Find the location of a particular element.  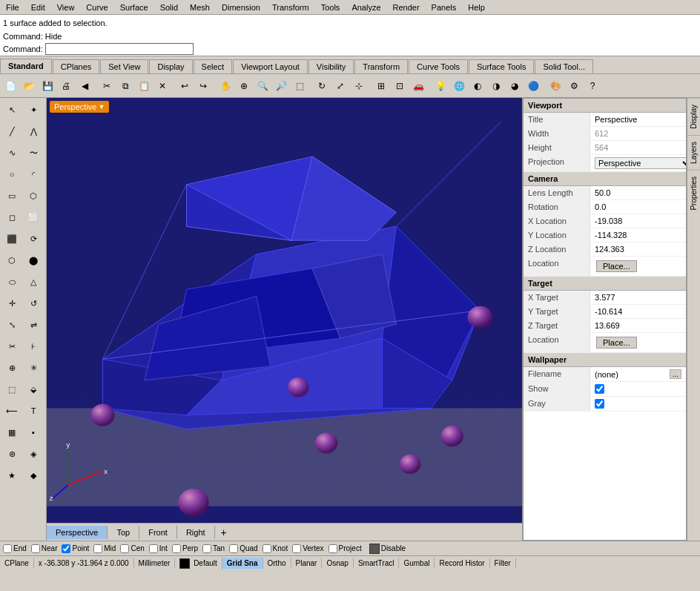

lt-text: T is located at coordinates (33, 411).